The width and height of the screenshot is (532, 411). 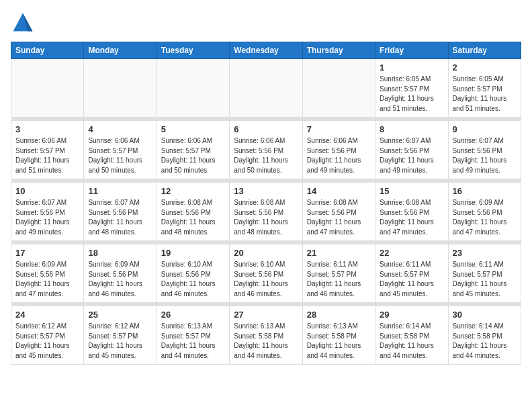 What do you see at coordinates (412, 89) in the screenshot?
I see `calendar-cell: 1Sunrise: 6:05 AMSunset: 5:57 PMDaylight…` at bounding box center [412, 89].